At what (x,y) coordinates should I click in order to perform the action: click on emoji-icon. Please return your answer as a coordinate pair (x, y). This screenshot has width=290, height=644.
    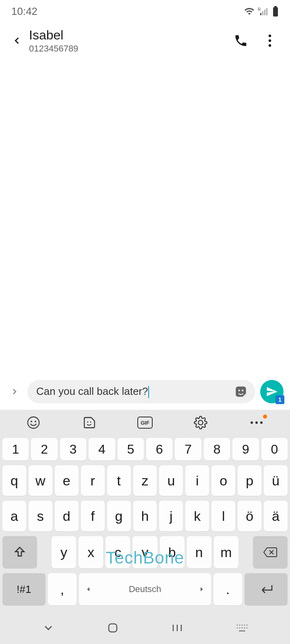
    Looking at the image, I should click on (33, 423).